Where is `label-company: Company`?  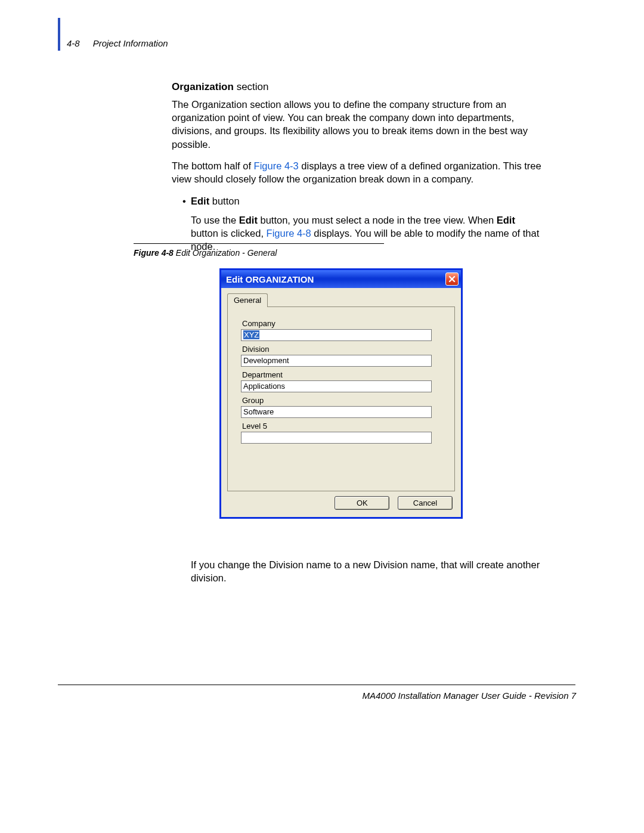 label-company: Company is located at coordinates (343, 323).